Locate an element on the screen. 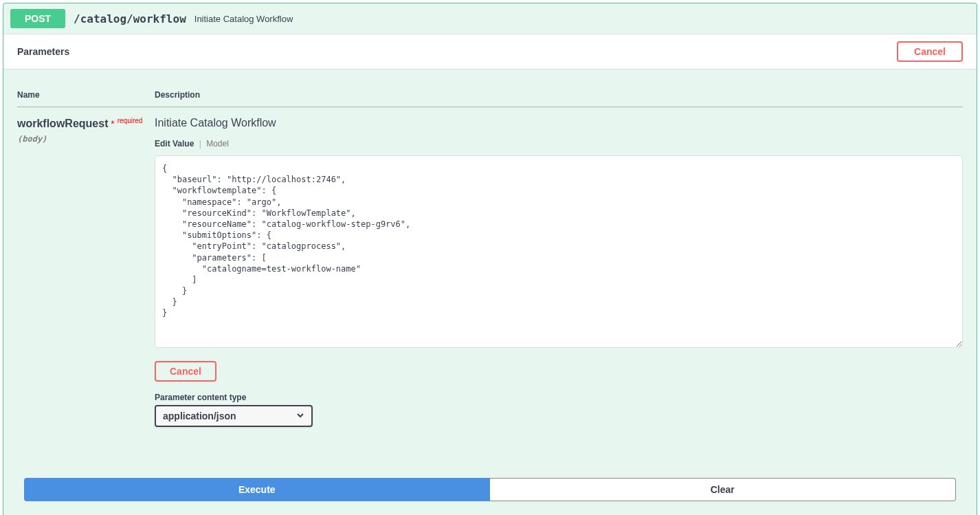 This screenshot has width=980, height=515. operation-header: POST /catalog/workflow Initiate Catalog … is located at coordinates (490, 19).